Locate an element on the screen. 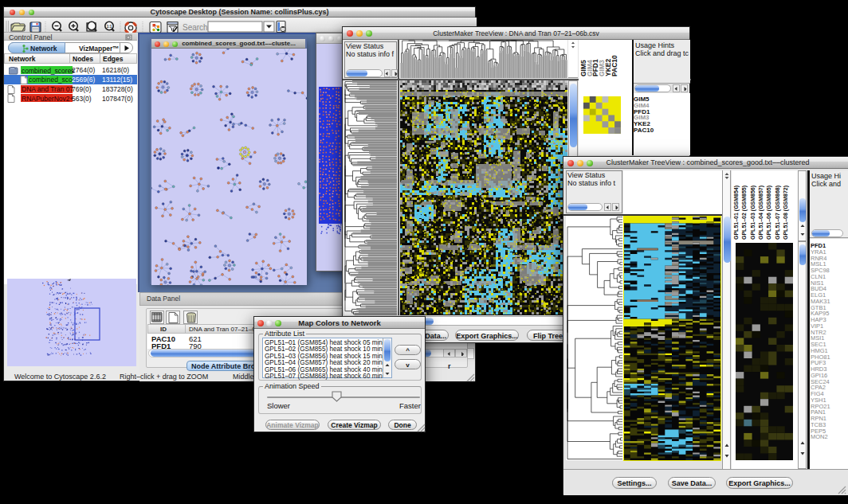  svg-text: 1:1 is located at coordinates (110, 27).